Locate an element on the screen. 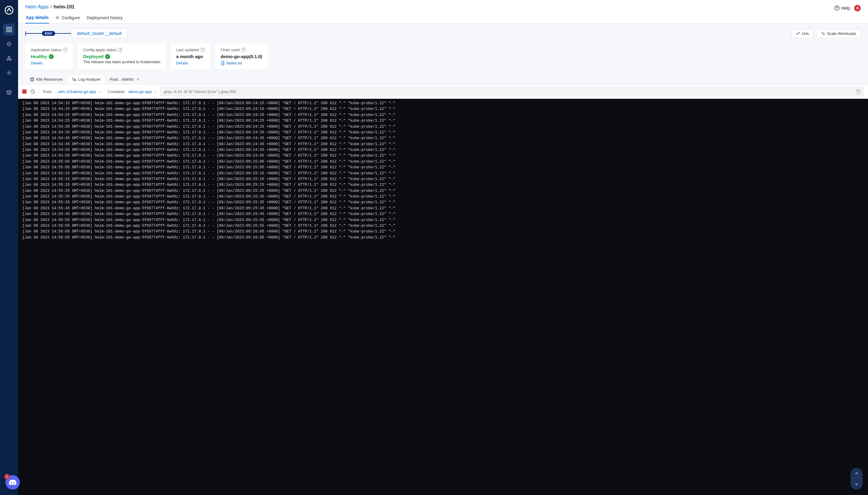  breadcrumb-current: helm-101 is located at coordinates (64, 7).